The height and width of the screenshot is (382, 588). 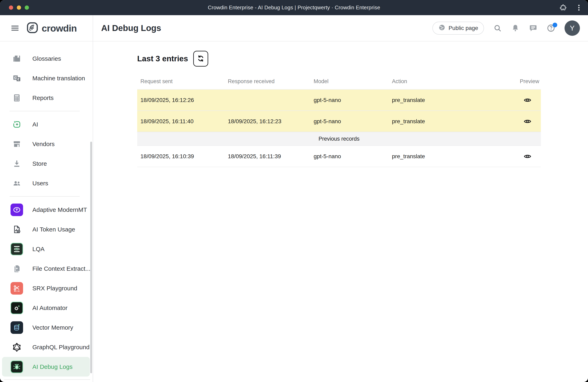 I want to click on sidebar-item-label: Vendors, so click(x=43, y=144).